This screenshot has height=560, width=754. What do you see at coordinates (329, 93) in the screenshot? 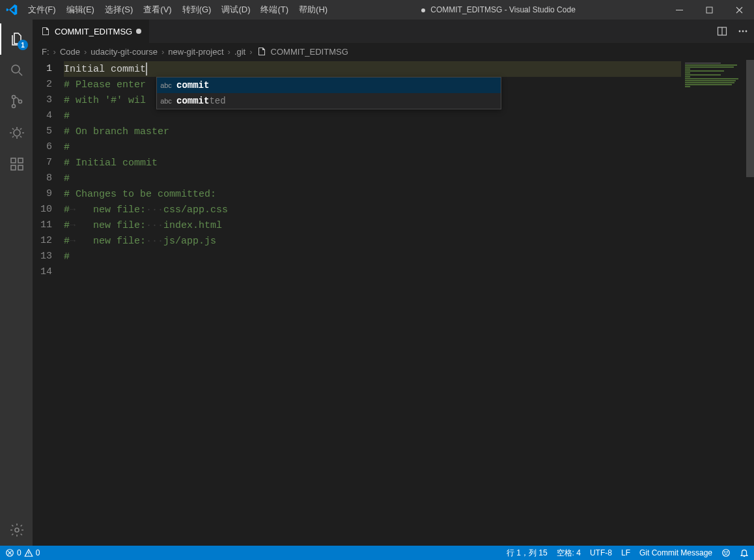
I see `intellisense-popup: abc commit abc committed` at bounding box center [329, 93].